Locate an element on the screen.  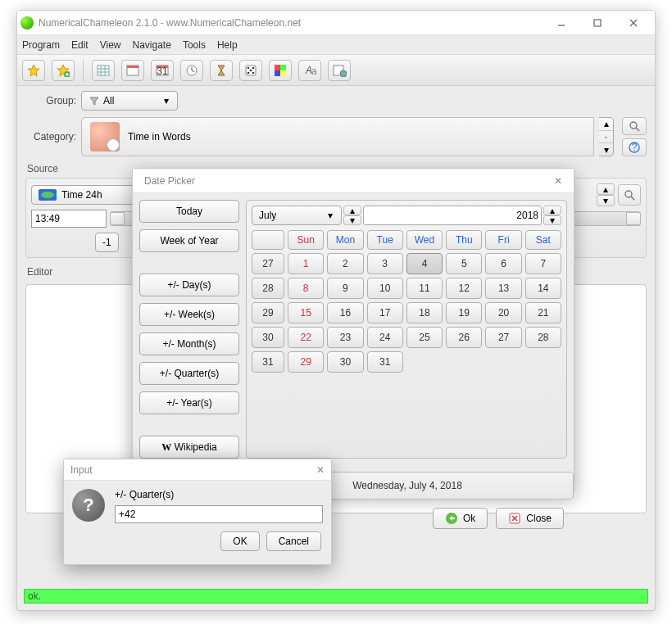
input-cancel-button: Cancel is located at coordinates (293, 541).